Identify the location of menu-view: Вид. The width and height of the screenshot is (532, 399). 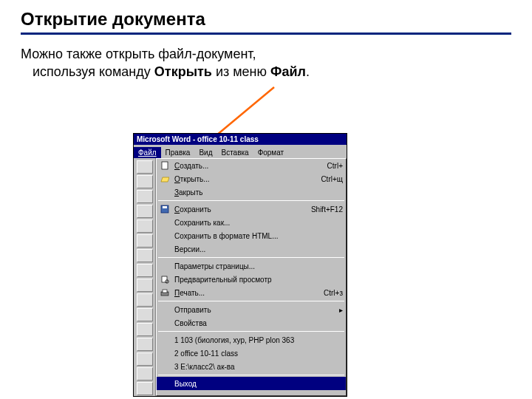
(205, 152).